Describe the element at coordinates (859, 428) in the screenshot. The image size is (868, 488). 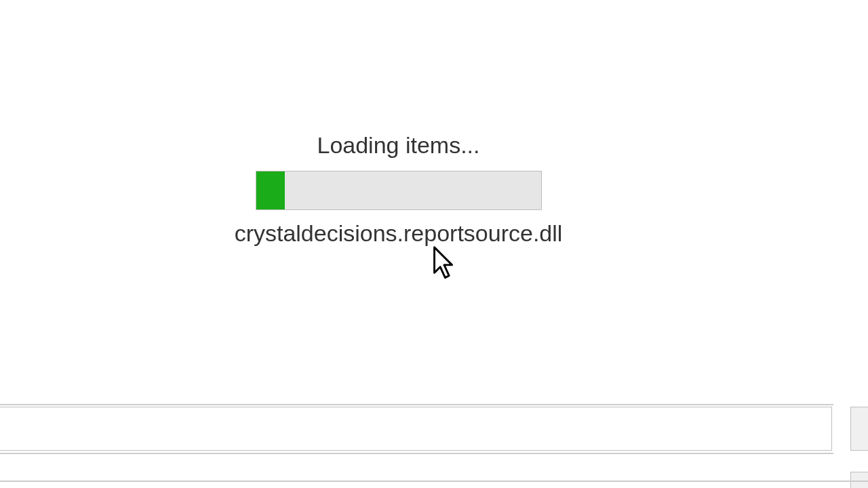
I see `bottom-button` at that location.